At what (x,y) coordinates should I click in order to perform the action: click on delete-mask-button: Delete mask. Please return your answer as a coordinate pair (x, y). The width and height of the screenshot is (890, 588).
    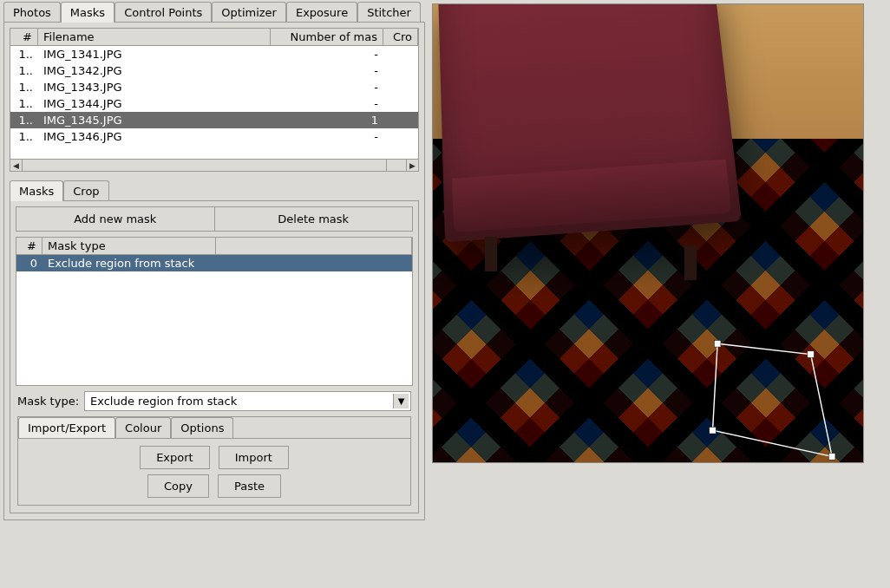
    Looking at the image, I should click on (314, 219).